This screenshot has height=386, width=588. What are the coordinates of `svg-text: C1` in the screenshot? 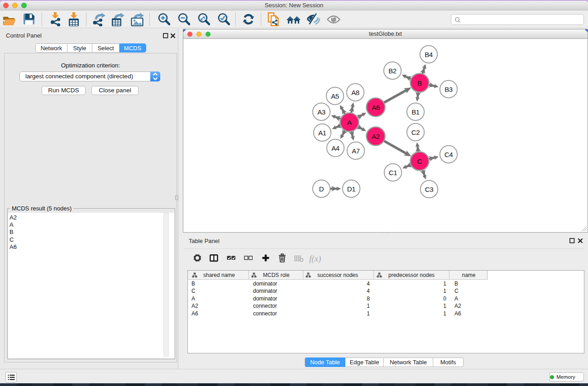 It's located at (393, 173).